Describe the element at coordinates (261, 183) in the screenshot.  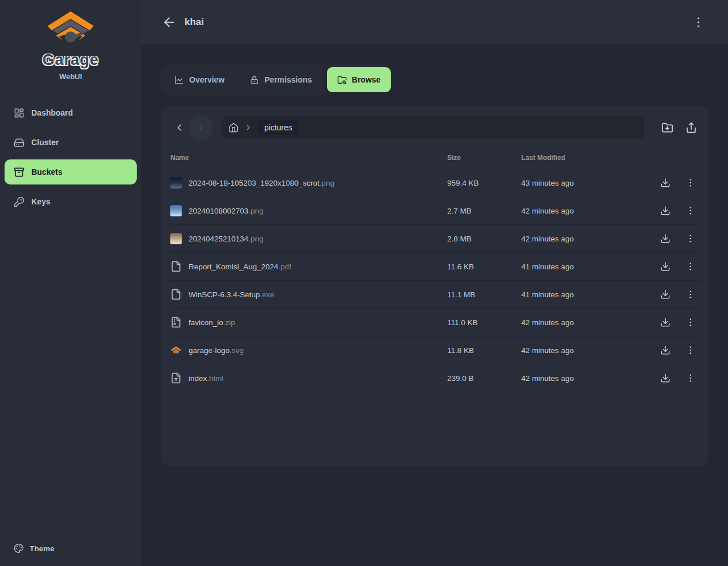
I see `file-name: 2024-08-18-105203_1920x1080_scrot.png` at that location.